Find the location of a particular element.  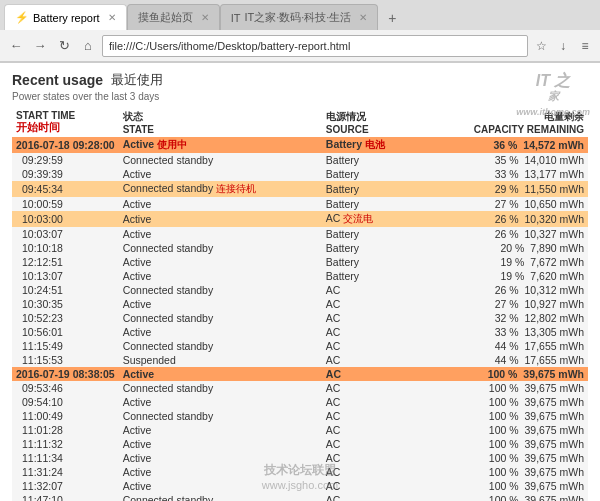

refresh-button: ↻ is located at coordinates (64, 46).